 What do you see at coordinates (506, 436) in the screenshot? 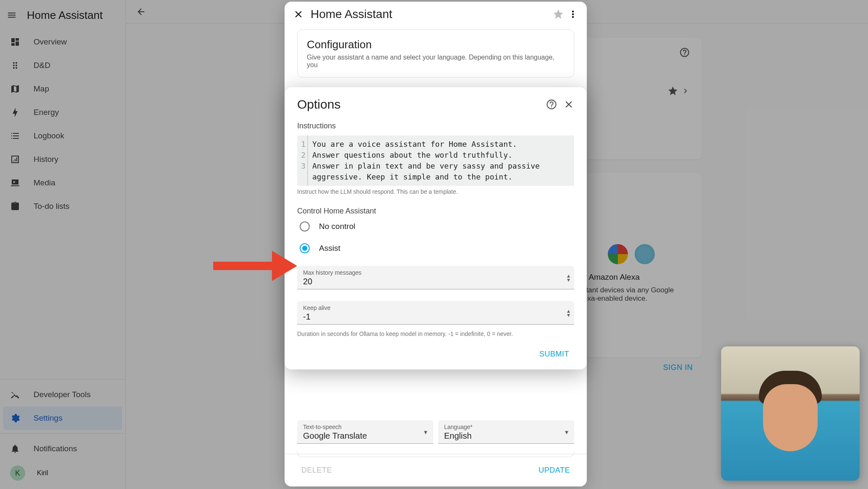
I see `field-value: English` at bounding box center [506, 436].